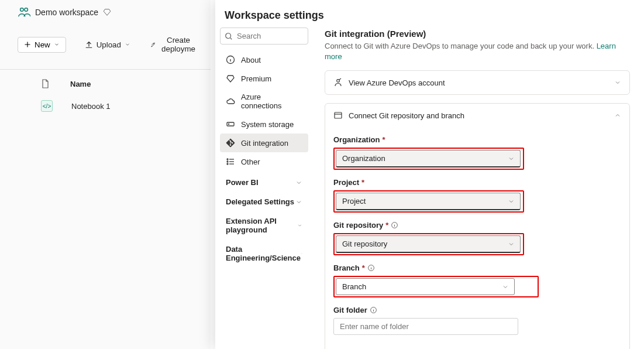  I want to click on folder-label: Git folder, so click(350, 310).